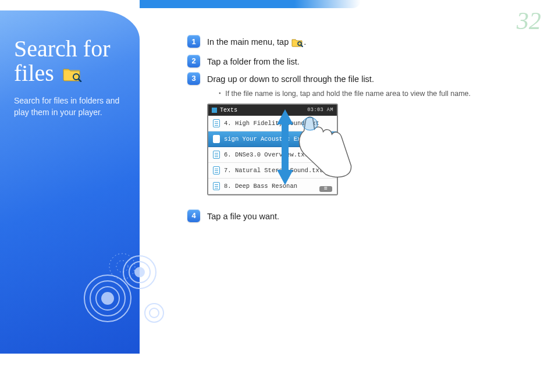 The width and height of the screenshot is (555, 392). What do you see at coordinates (194, 79) in the screenshot?
I see `step-badge-3: 3` at bounding box center [194, 79].